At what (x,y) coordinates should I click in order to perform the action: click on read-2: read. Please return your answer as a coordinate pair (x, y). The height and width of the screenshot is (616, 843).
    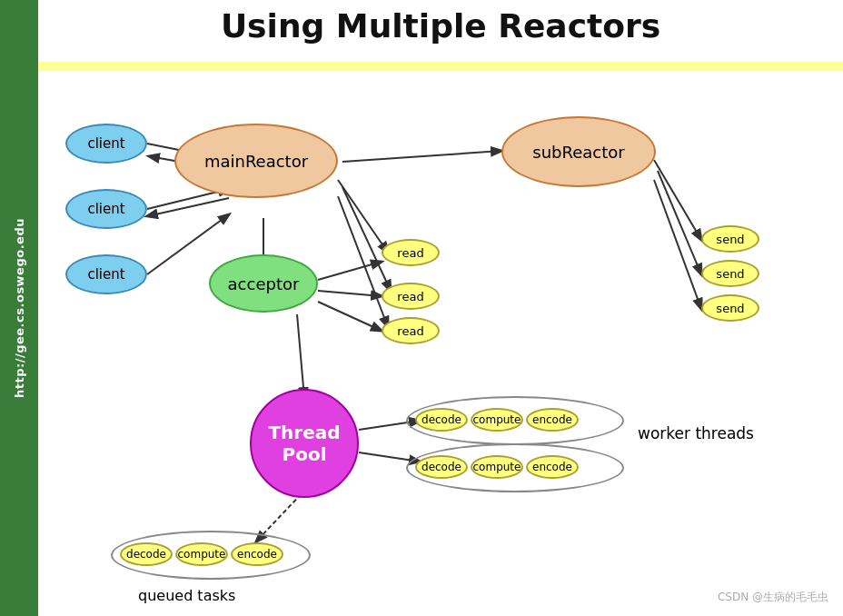
    Looking at the image, I should click on (411, 296).